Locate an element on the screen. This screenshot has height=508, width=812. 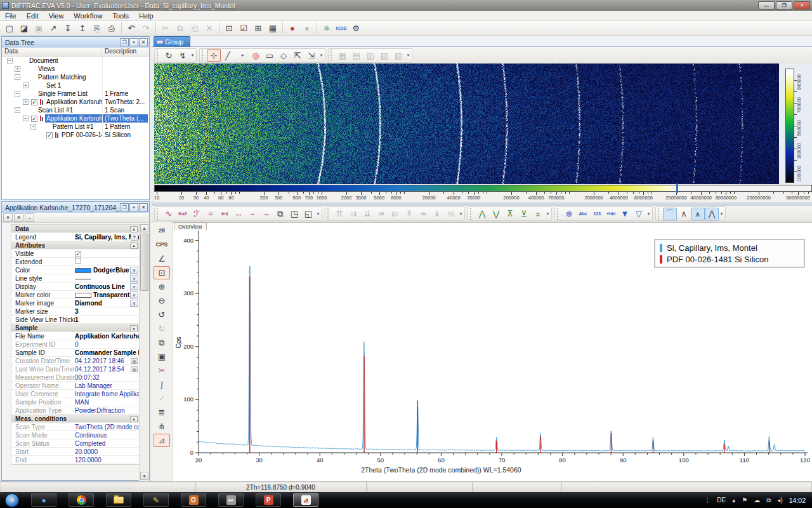
menu-view: View is located at coordinates (56, 16).